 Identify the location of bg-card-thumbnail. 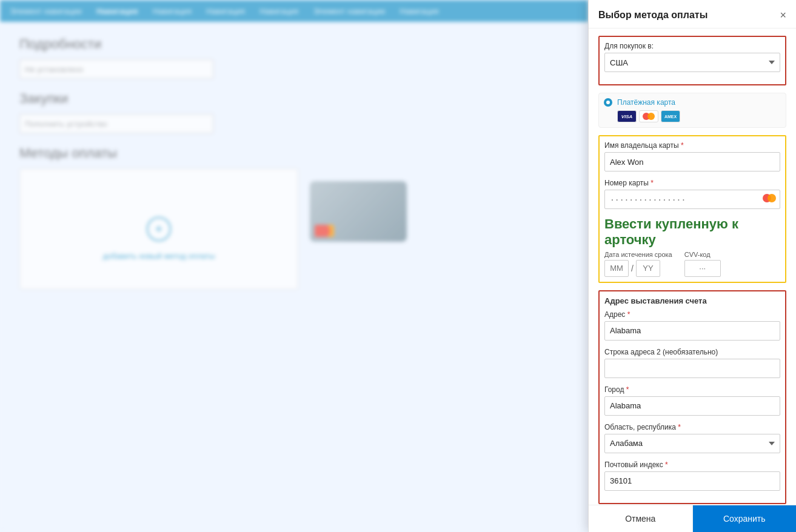
(358, 211).